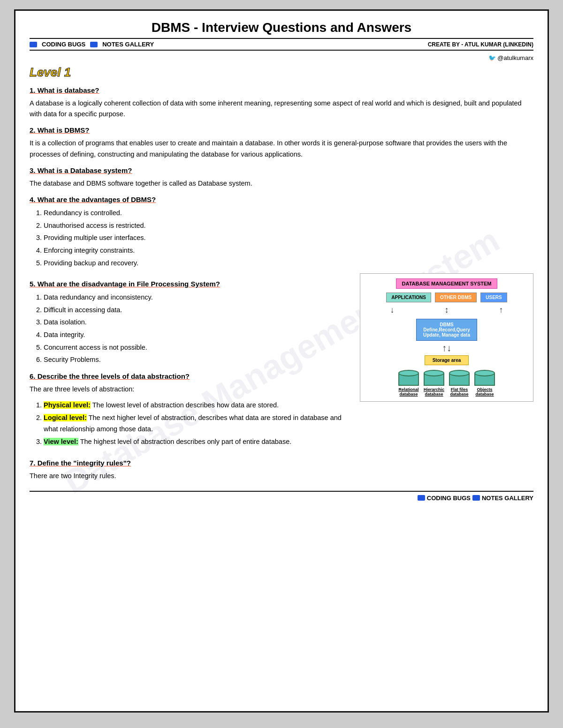 The height and width of the screenshot is (728, 563). What do you see at coordinates (485, 392) in the screenshot?
I see `db-label-objects: Objectsdatabase` at bounding box center [485, 392].